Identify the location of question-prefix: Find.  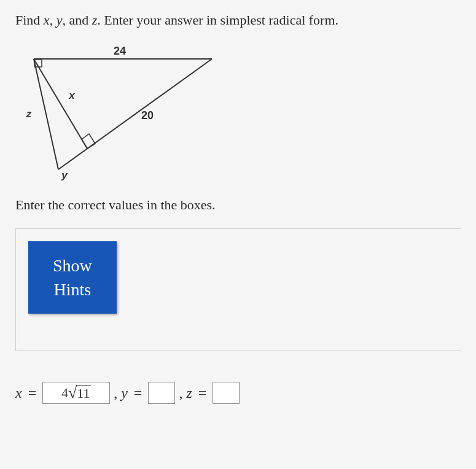
(29, 20).